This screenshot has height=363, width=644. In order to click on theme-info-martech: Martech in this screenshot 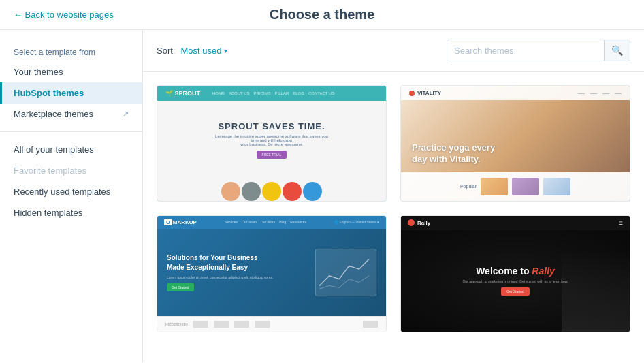, I will do `click(272, 332)`.